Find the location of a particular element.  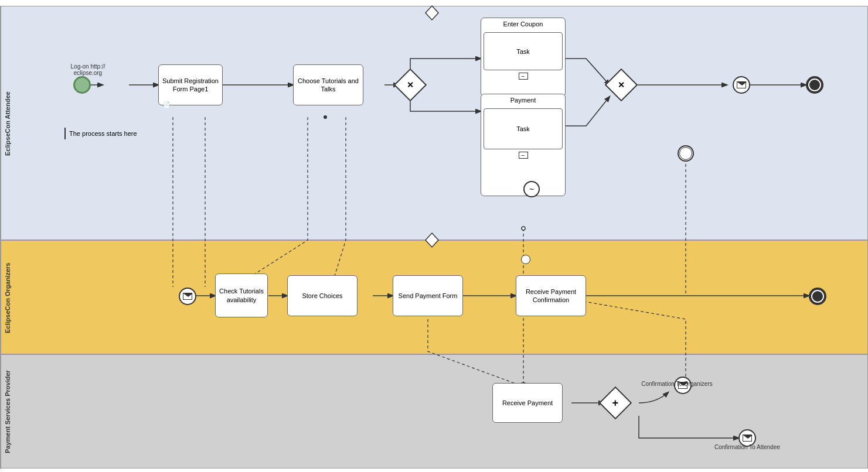

lane-organizers-label: EclipseCon Organizers is located at coordinates (7, 297).